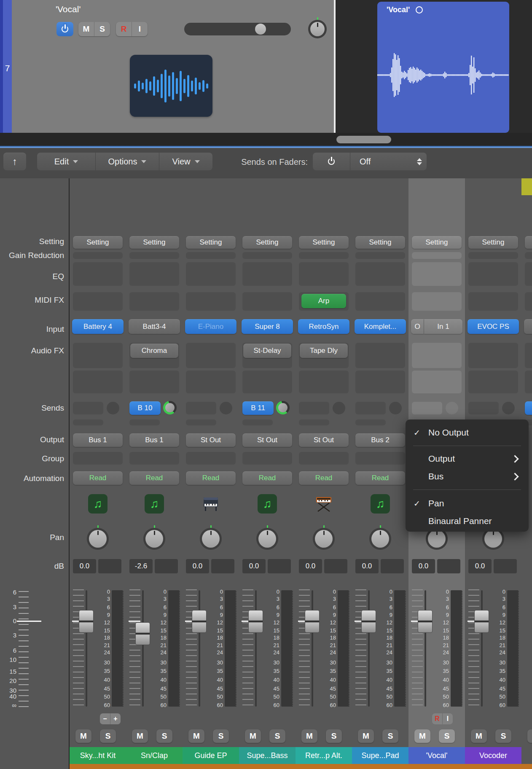 The height and width of the screenshot is (769, 532). I want to click on menu-options: Options, so click(127, 161).